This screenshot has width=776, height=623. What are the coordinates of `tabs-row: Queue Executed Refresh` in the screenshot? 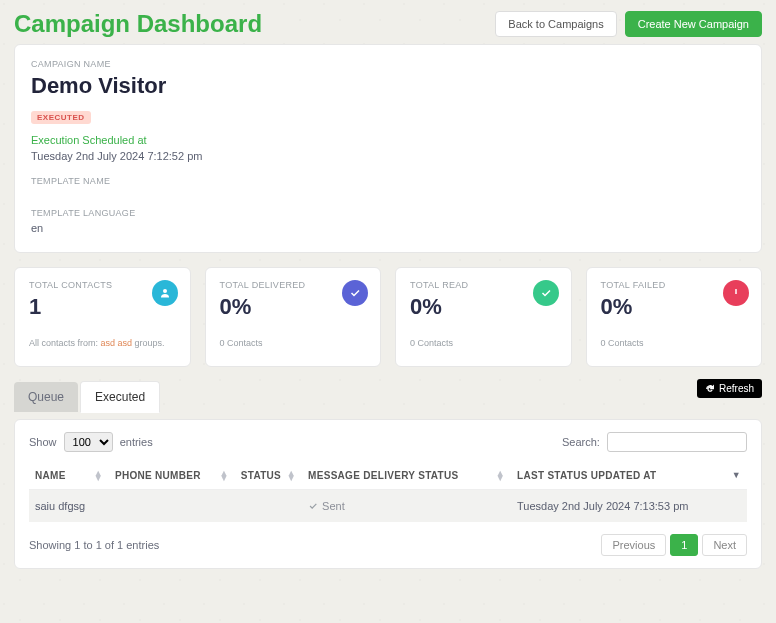 It's located at (388, 397).